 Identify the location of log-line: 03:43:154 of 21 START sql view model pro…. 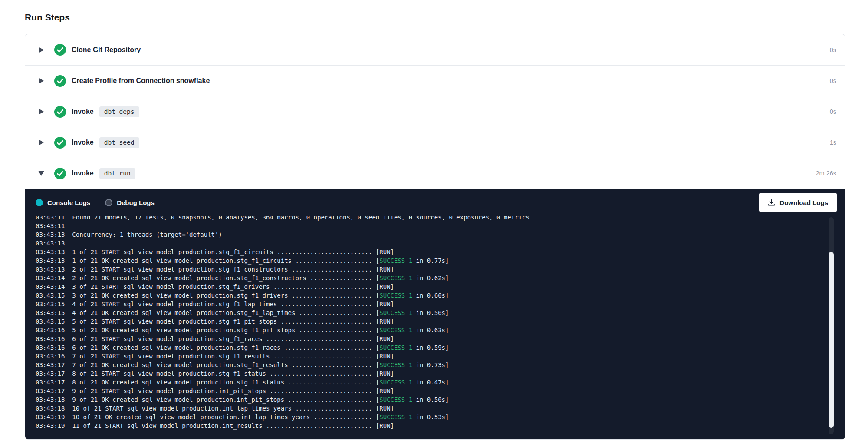
(440, 304).